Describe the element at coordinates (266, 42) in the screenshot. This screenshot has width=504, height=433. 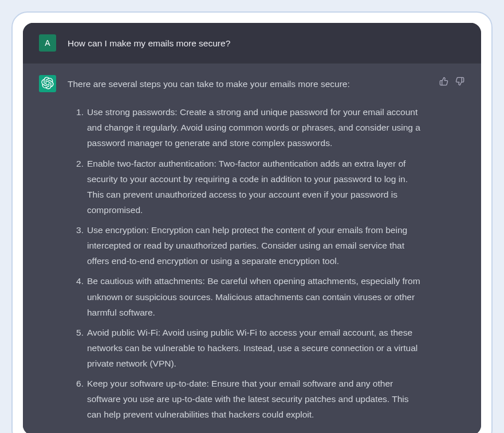
I see `user-message-text: How can I make my emails more secure?` at that location.